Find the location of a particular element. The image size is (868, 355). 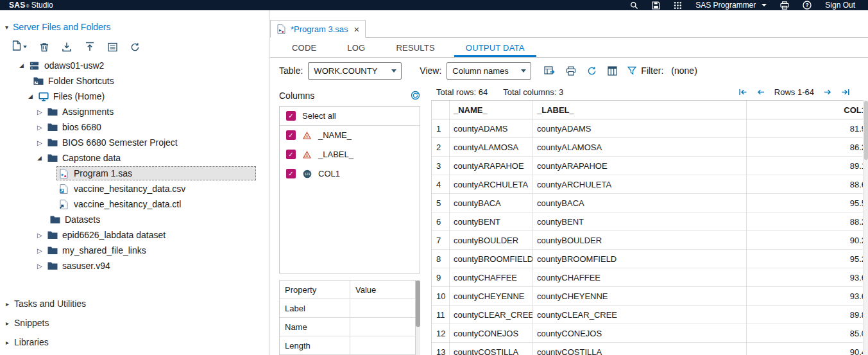

columns-panel: Columns ✓ Select all ✓A_NAME_✓A_LABEL_✓1… is located at coordinates (350, 220).